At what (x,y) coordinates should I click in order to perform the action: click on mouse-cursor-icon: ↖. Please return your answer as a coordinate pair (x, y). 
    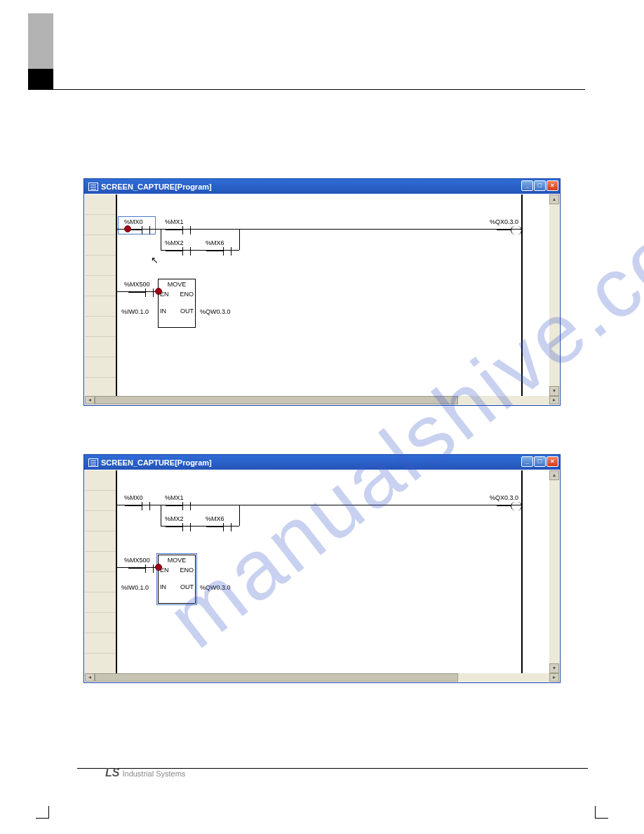
    Looking at the image, I should click on (154, 260).